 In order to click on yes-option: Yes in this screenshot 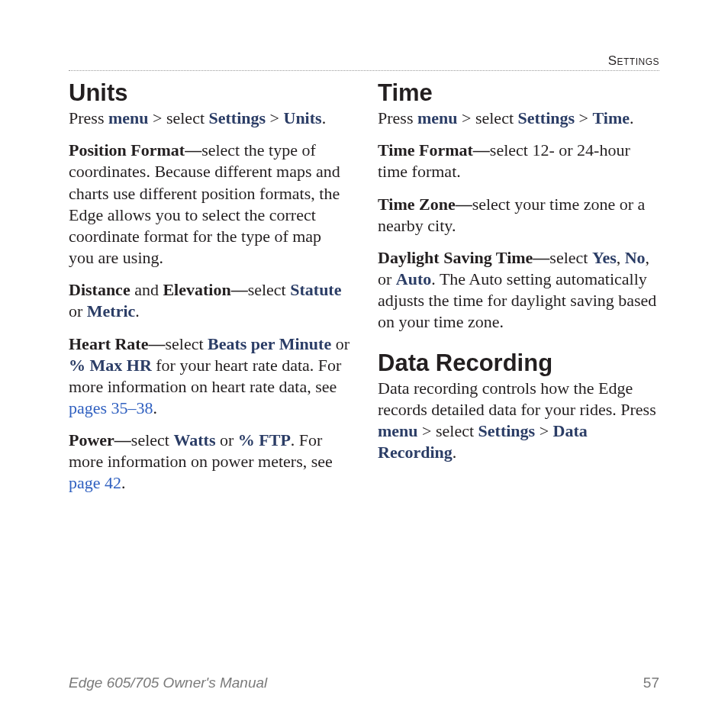, I will do `click(604, 258)`.